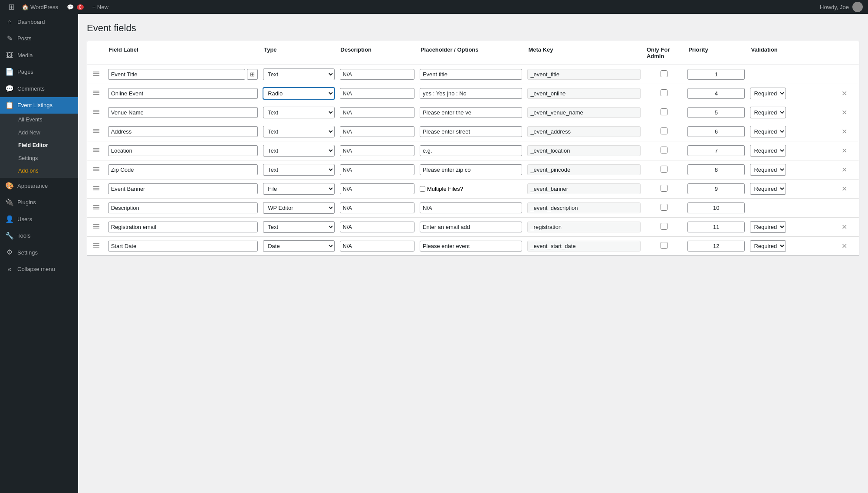  I want to click on wp-logo: ⊞, so click(11, 7).